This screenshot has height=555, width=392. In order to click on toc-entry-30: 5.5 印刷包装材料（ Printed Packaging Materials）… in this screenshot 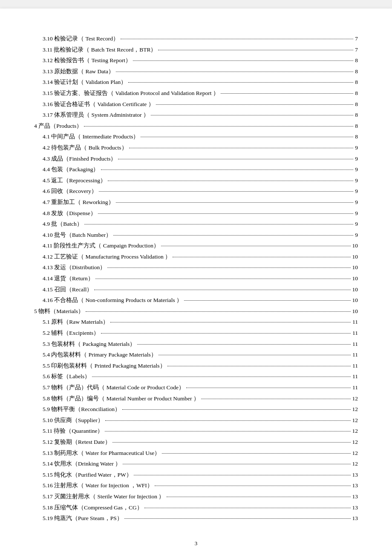, I will do `click(196, 366)`.